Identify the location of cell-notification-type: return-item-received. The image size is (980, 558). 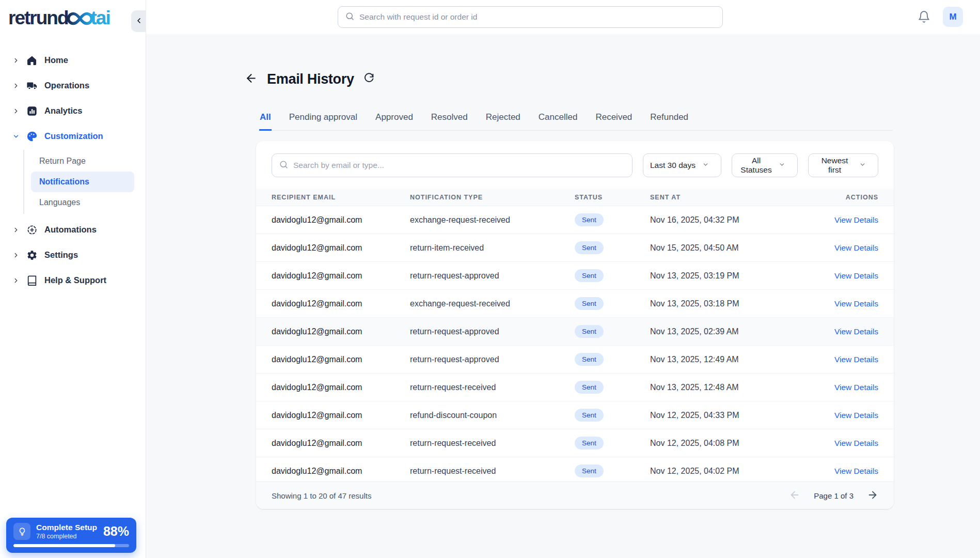
(493, 248).